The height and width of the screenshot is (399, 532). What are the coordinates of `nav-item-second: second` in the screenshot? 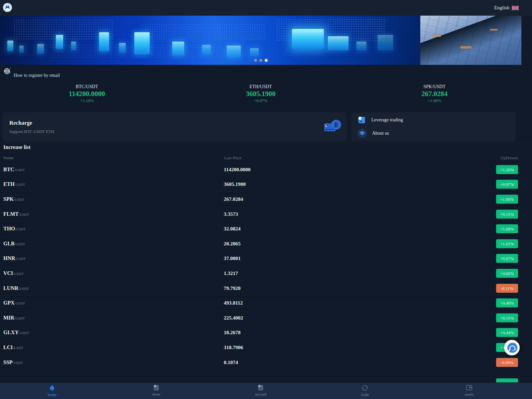 It's located at (261, 391).